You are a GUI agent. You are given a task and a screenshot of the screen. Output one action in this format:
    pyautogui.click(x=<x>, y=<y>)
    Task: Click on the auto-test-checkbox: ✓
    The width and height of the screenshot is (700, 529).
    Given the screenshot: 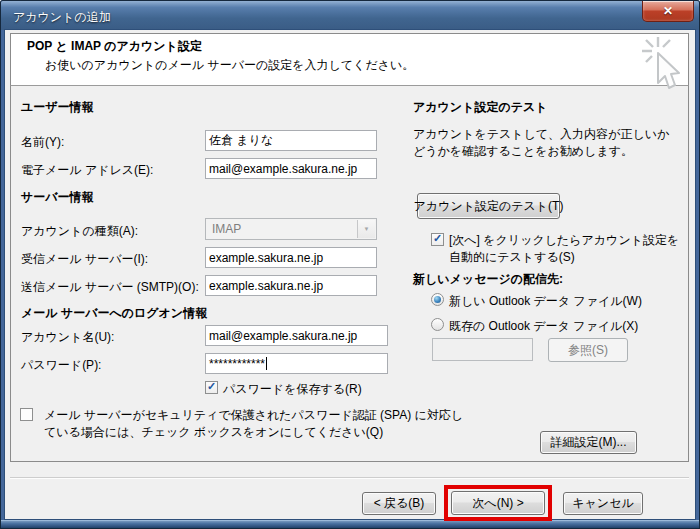 What is the action you would take?
    pyautogui.click(x=438, y=240)
    